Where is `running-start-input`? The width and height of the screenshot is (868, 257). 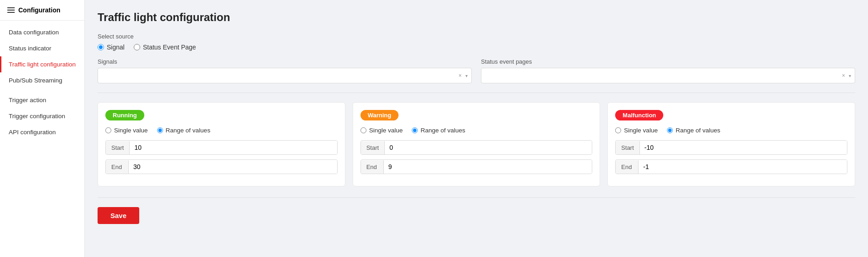
running-start-input is located at coordinates (233, 148).